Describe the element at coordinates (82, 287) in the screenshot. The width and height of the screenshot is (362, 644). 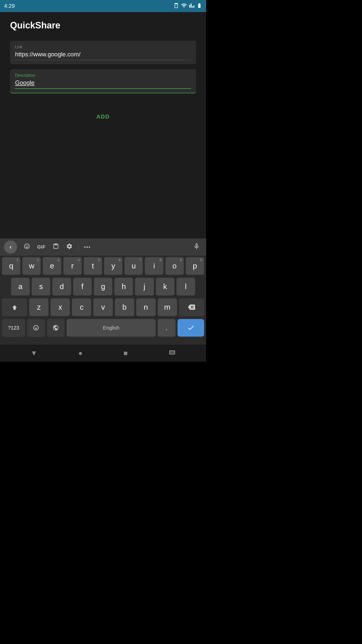
I see `key-f: f` at that location.